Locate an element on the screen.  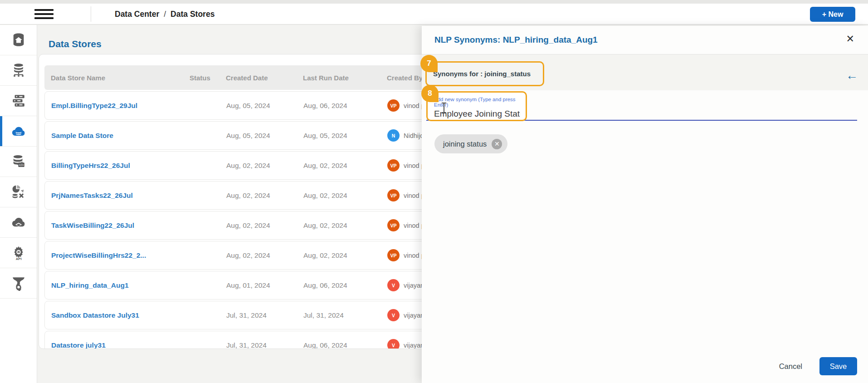
sidebar-item-data-stores is located at coordinates (18, 132).